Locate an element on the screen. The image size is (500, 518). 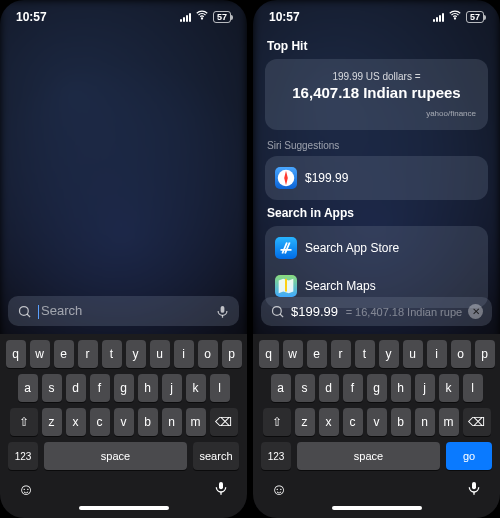
appstore-icon is located at coordinates (286, 248).